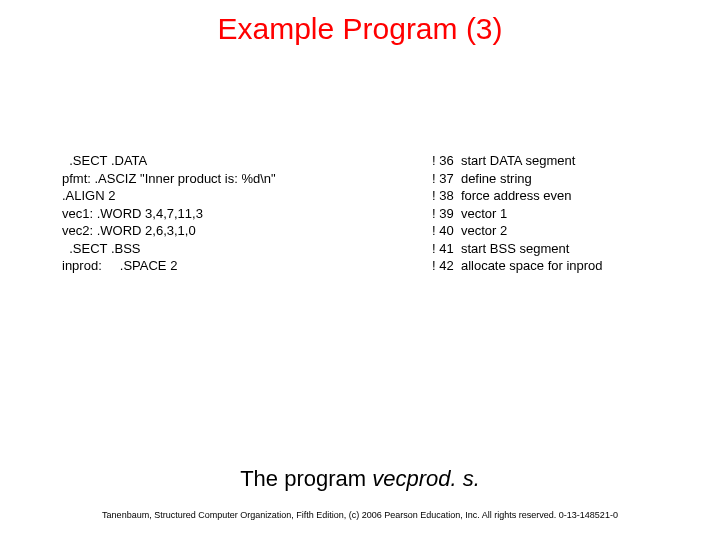 This screenshot has height=540, width=720. Describe the element at coordinates (482, 179) in the screenshot. I see `code-comment: ! 37 define string` at that location.